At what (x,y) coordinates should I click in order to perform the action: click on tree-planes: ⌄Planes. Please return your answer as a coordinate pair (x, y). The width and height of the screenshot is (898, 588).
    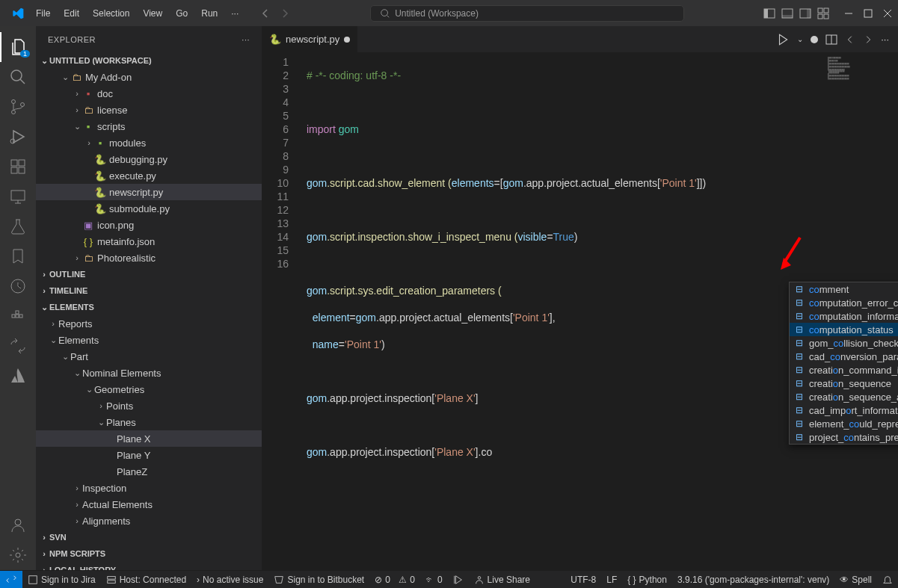
    Looking at the image, I should click on (149, 422).